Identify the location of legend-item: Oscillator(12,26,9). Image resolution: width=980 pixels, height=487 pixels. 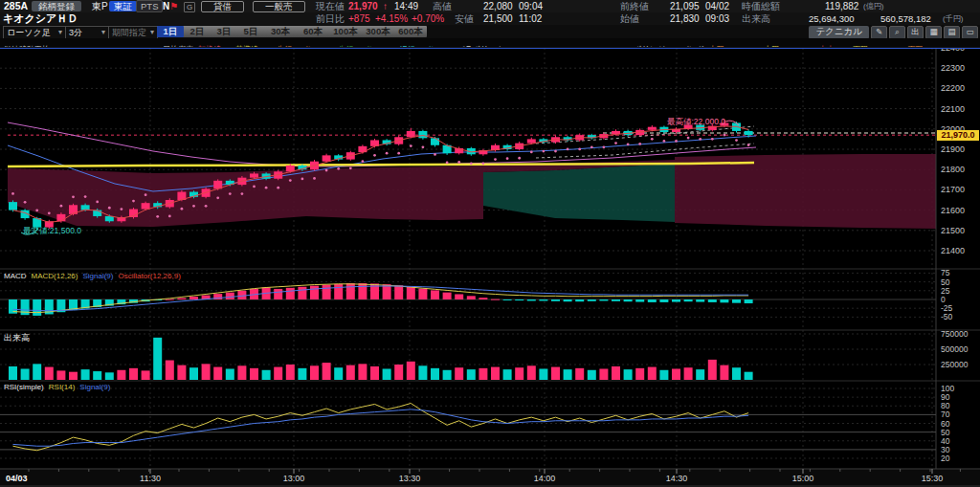
(149, 276).